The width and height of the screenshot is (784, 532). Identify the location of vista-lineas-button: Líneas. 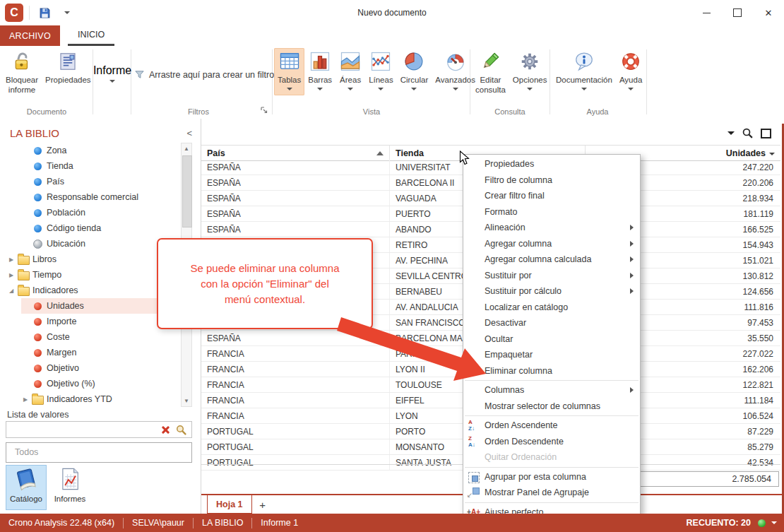
(381, 72).